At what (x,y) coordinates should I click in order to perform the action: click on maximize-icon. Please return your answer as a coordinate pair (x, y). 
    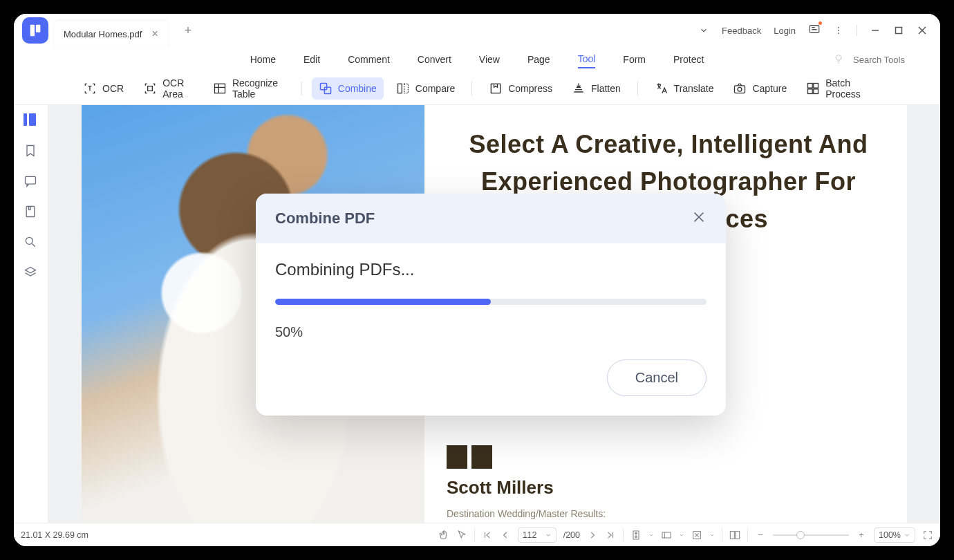
    Looking at the image, I should click on (899, 30).